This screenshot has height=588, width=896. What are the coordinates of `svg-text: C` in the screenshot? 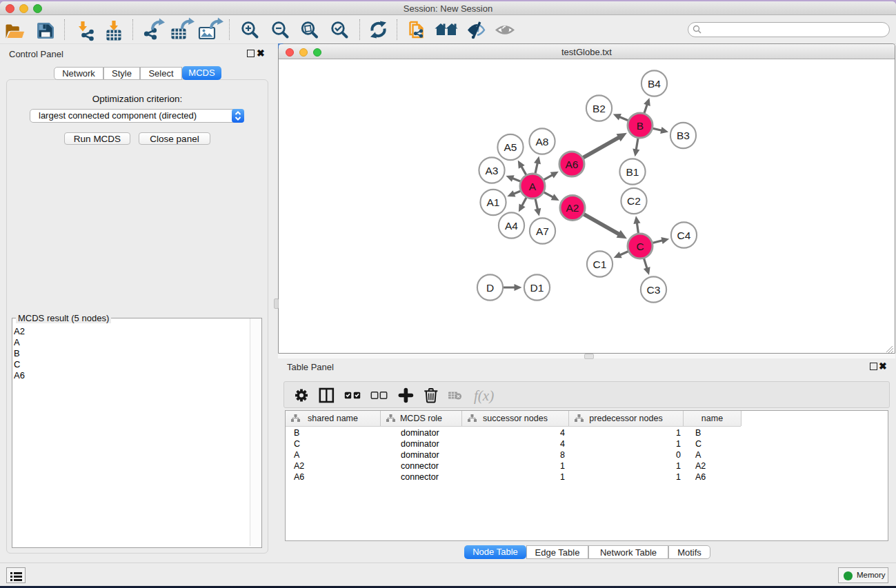 It's located at (640, 247).